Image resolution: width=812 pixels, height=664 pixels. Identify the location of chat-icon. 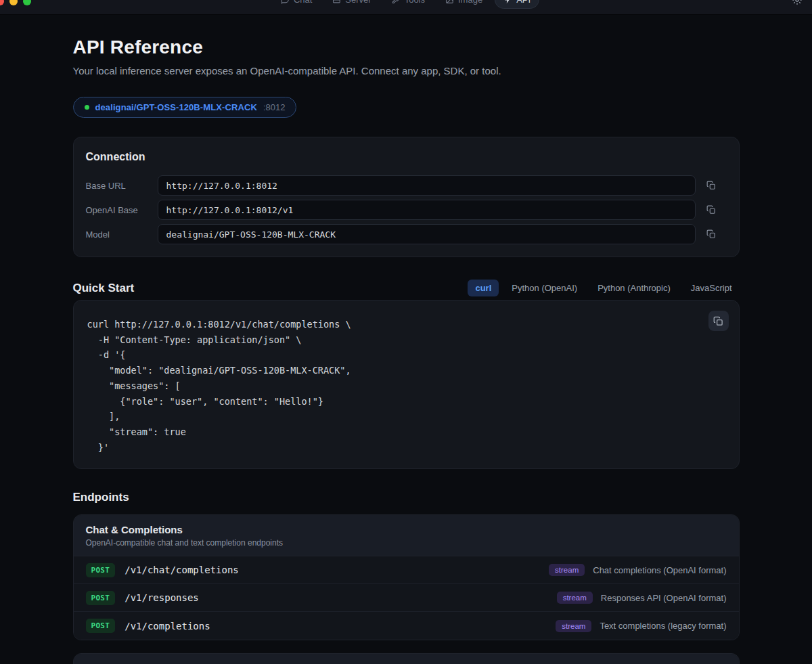
(286, 2).